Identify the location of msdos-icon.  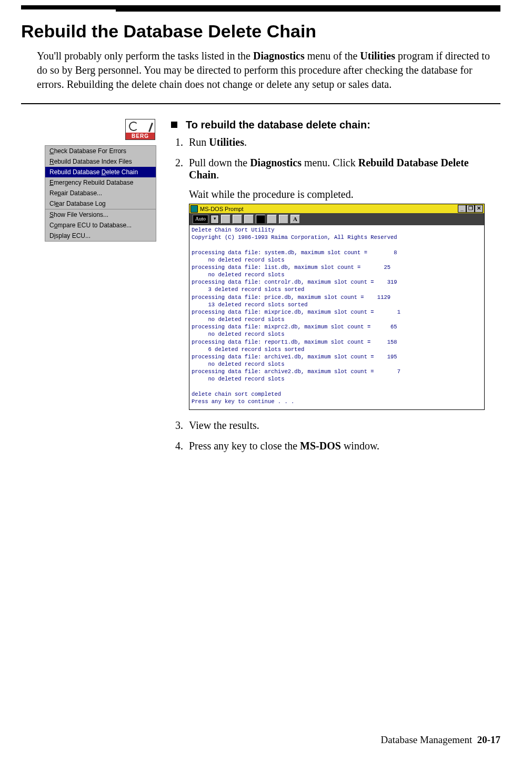
(194, 209).